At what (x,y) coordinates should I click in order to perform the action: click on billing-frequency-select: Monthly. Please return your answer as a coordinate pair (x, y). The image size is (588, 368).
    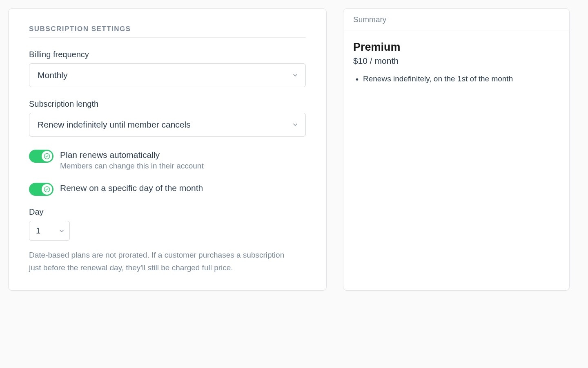
    Looking at the image, I should click on (167, 75).